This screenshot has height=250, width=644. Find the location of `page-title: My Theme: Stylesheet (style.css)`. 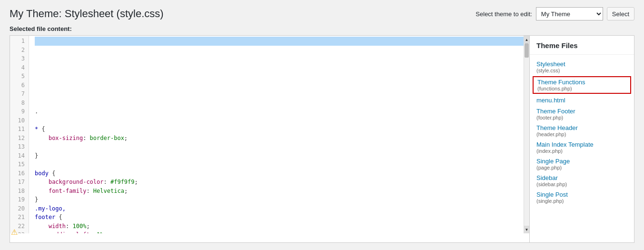

page-title: My Theme: Stylesheet (style.css) is located at coordinates (87, 14).